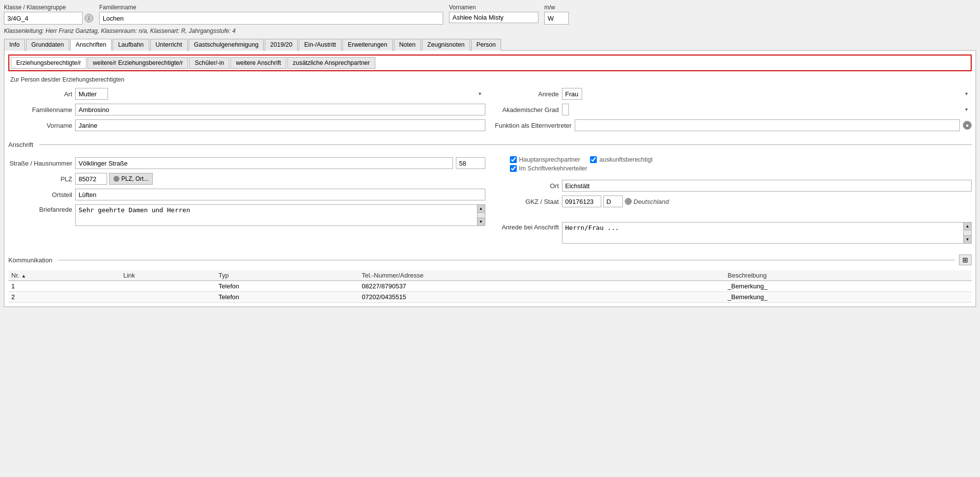  Describe the element at coordinates (264, 163) in the screenshot. I see `strasse-input` at that location.